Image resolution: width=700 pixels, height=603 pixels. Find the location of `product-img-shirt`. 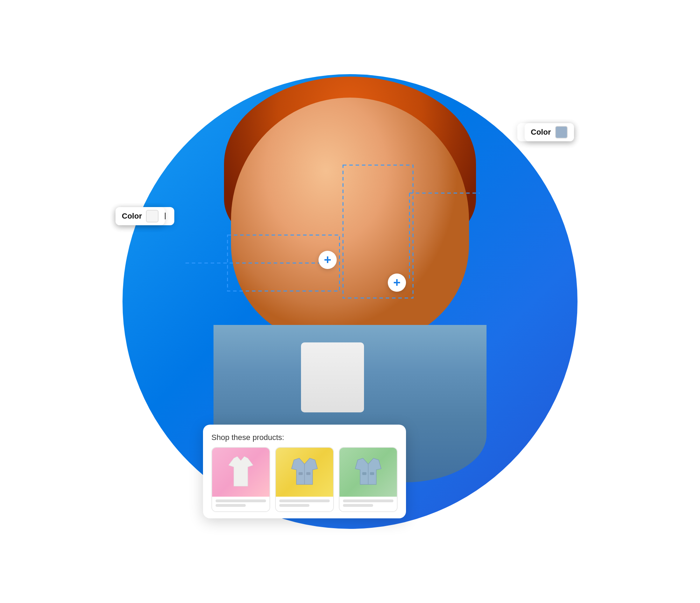

product-img-shirt is located at coordinates (241, 472).